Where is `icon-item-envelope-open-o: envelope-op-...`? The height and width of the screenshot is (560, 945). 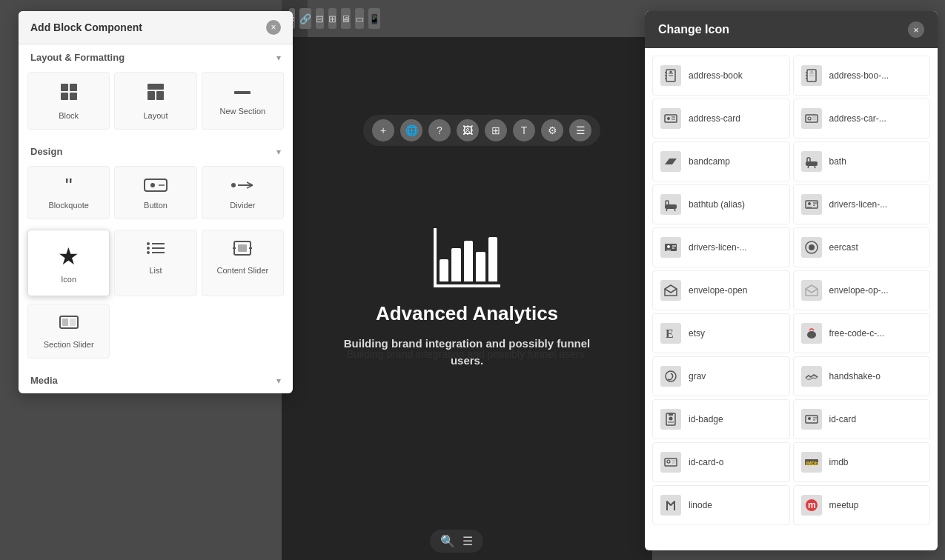 icon-item-envelope-open-o: envelope-op-... is located at coordinates (862, 290).